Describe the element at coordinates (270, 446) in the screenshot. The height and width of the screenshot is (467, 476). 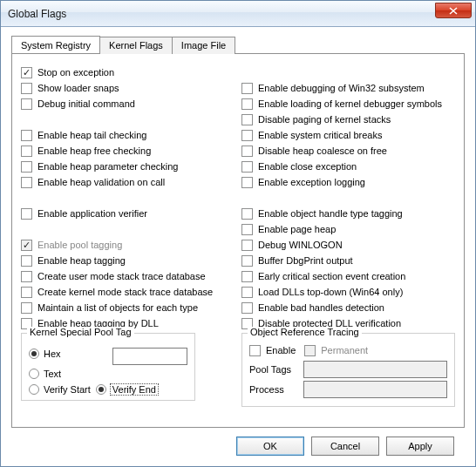
I see `ok-button: OK` at that location.